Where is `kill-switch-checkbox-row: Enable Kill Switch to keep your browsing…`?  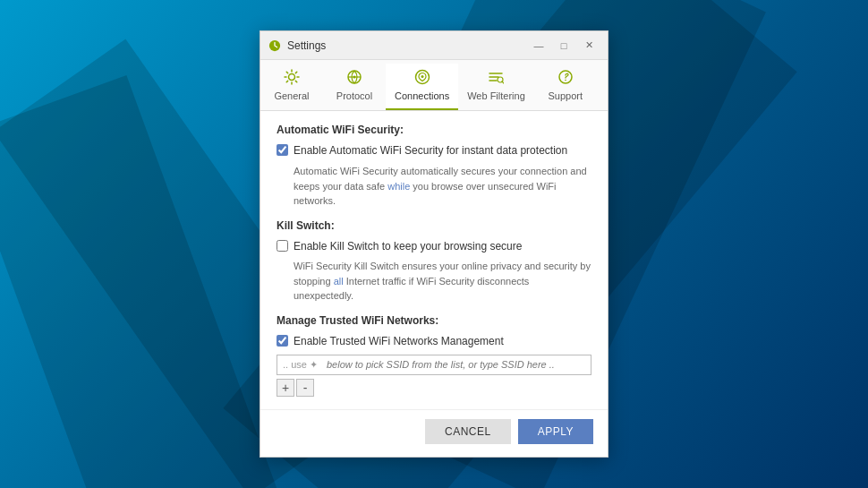
kill-switch-checkbox-row: Enable Kill Switch to keep your browsing… is located at coordinates (434, 247).